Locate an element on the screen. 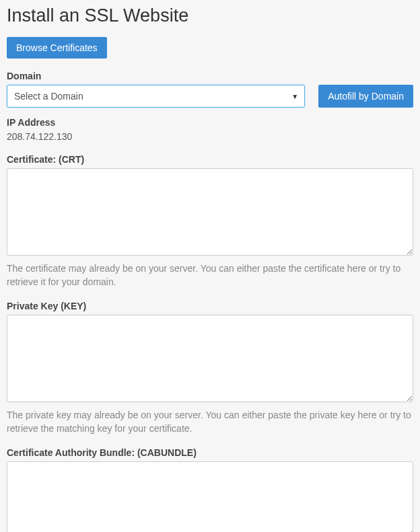 This screenshot has height=532, width=420. ip-address-label: IP Address is located at coordinates (210, 122).